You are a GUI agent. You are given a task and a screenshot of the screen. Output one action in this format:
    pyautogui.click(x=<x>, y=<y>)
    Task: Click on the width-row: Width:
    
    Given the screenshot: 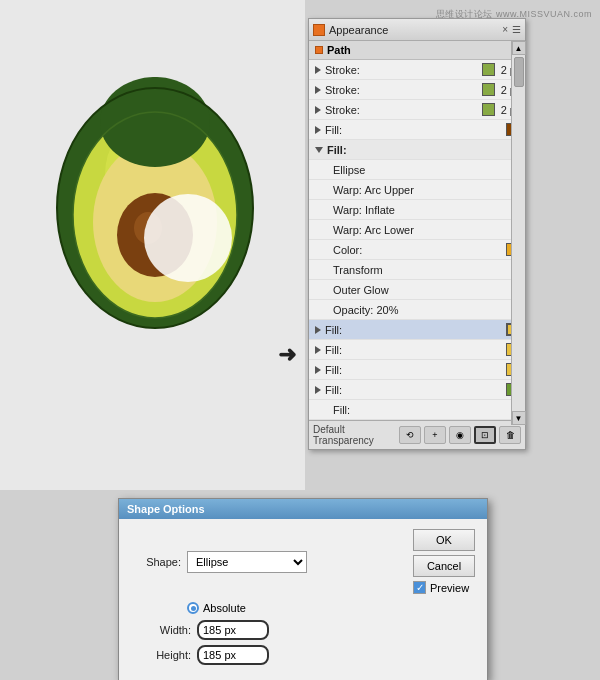 What is the action you would take?
    pyautogui.click(x=303, y=630)
    